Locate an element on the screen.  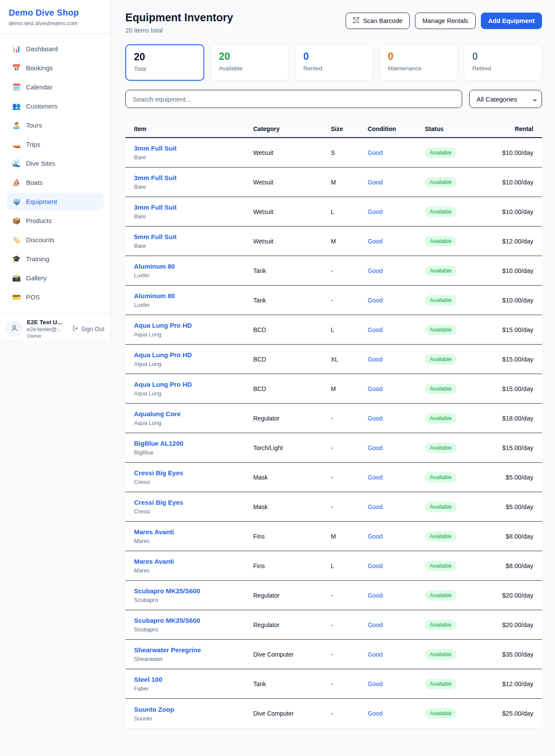
table-header-row: ItemCategorySizeConditionStatusRental is located at coordinates (334, 129).